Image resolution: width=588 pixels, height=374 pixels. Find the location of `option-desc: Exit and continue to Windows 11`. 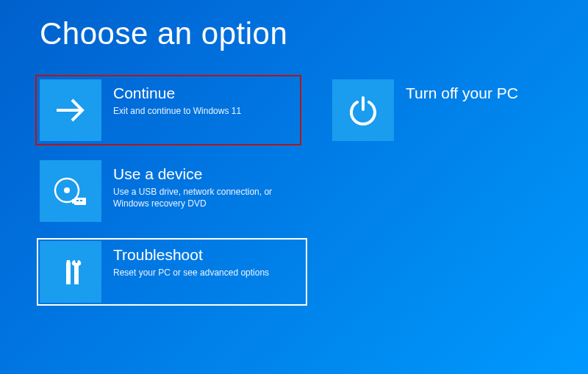

option-desc: Exit and continue to Windows 11 is located at coordinates (177, 111).